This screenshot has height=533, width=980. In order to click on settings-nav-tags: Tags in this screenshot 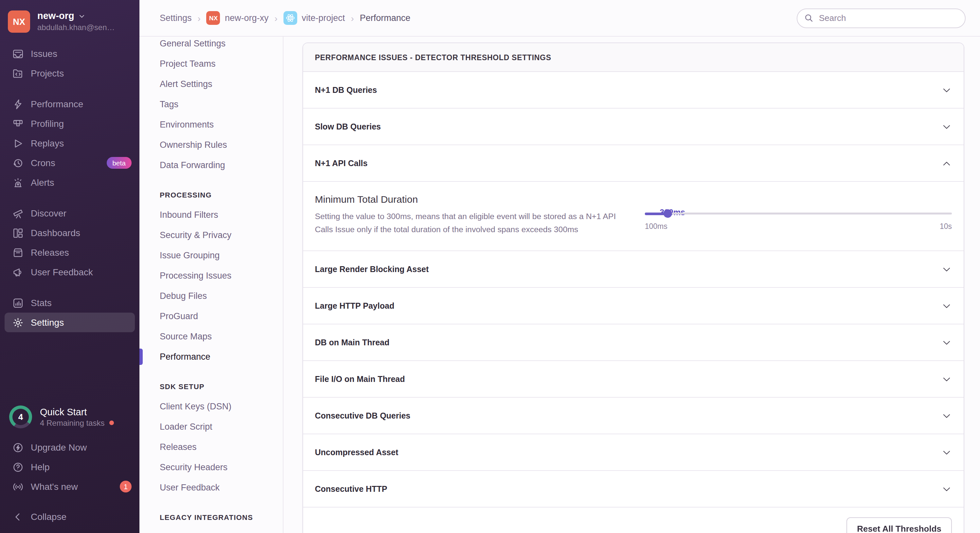, I will do `click(221, 104)`.